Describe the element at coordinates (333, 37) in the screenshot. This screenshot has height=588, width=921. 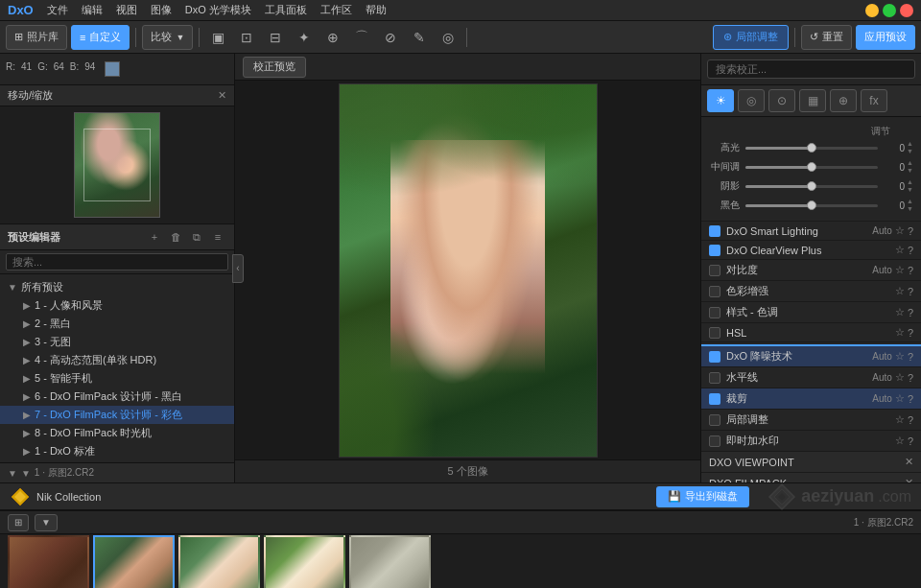
I see `repair-icon-button: ⊕` at that location.